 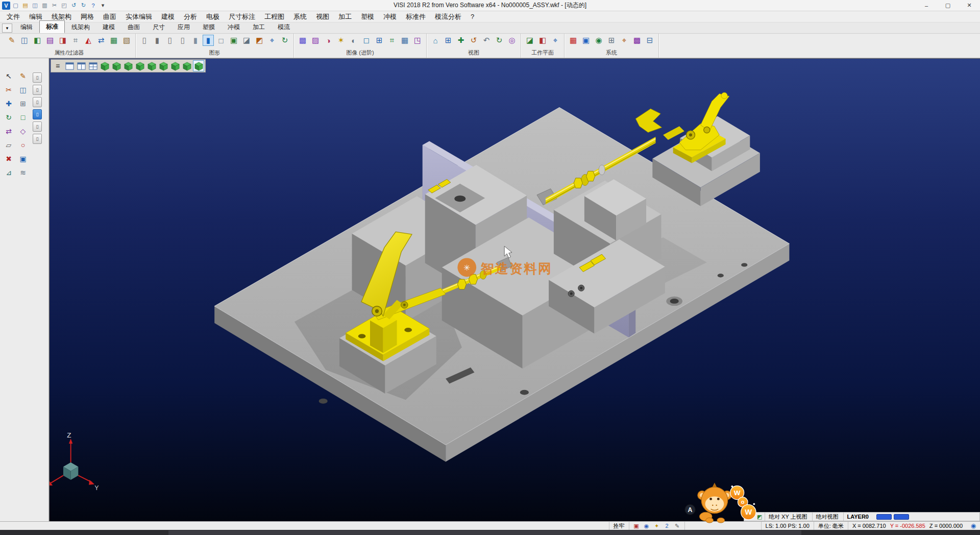 I want to click on filter-toggle-2: ▯, so click(x=37, y=90).